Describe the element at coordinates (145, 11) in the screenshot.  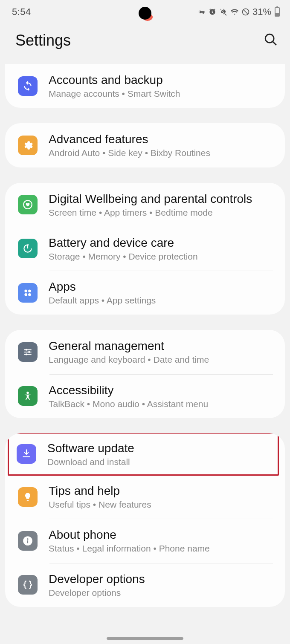
I see `status-bar: 5:54 31%` at that location.